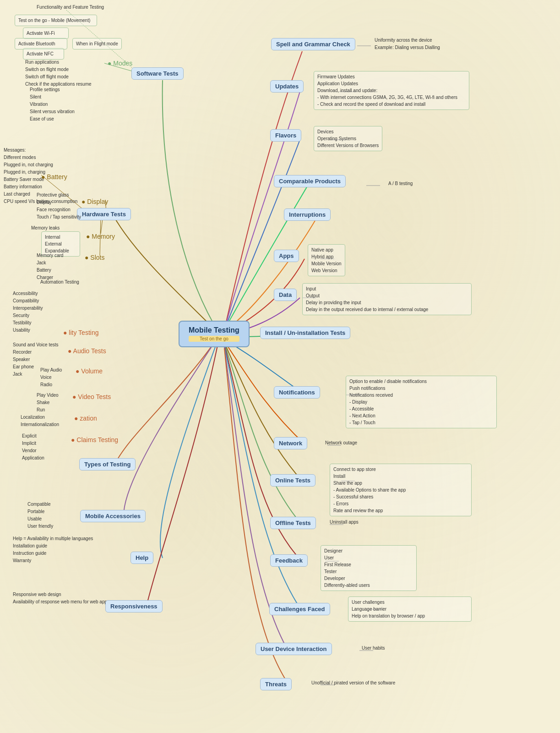  Describe the element at coordinates (369, 568) in the screenshot. I see `feedback-detail: Designer User First Release Tester Devel…` at that location.